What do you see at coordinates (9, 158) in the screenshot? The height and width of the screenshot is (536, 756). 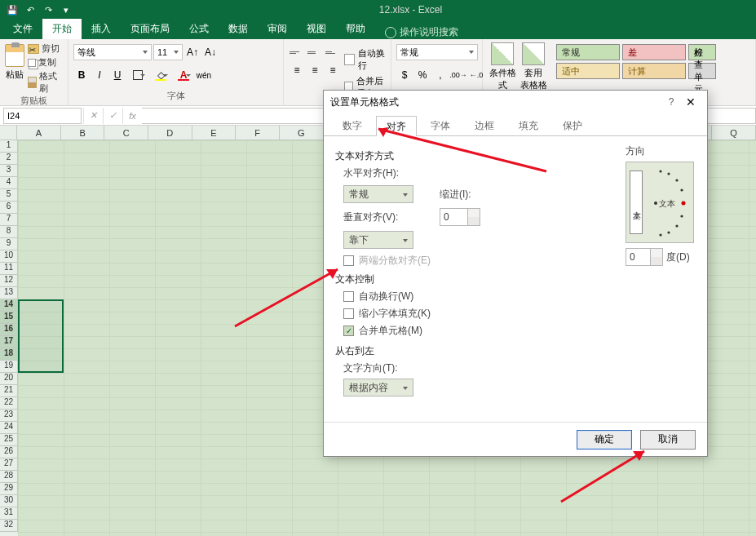 I see `row-head: 2` at bounding box center [9, 158].